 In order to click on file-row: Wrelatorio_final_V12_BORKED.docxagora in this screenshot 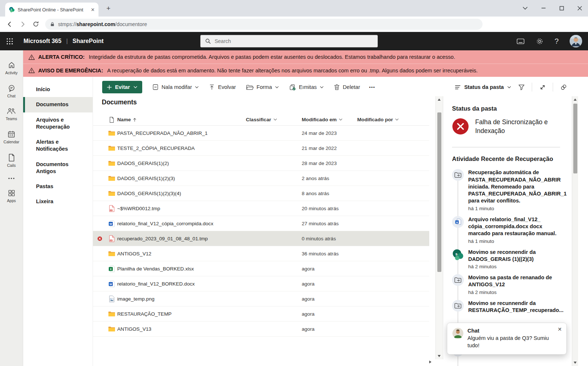, I will do `click(261, 284)`.